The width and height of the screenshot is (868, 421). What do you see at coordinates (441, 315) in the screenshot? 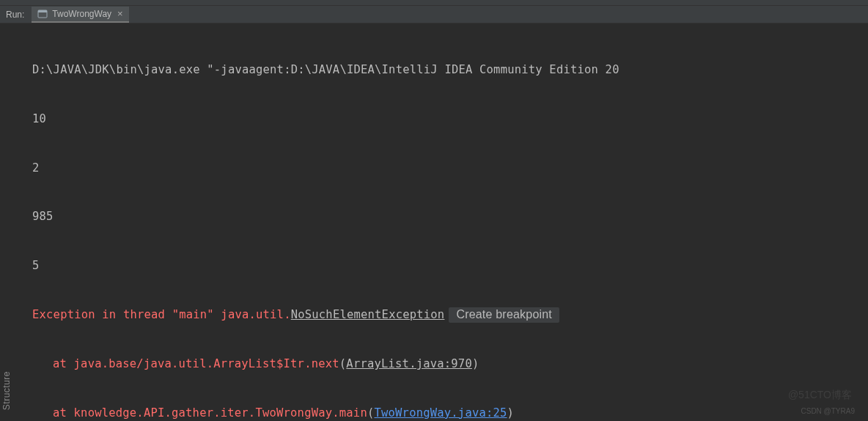
I see `exception-line: Exception in thread "main" java.util.NoS…` at bounding box center [441, 315].